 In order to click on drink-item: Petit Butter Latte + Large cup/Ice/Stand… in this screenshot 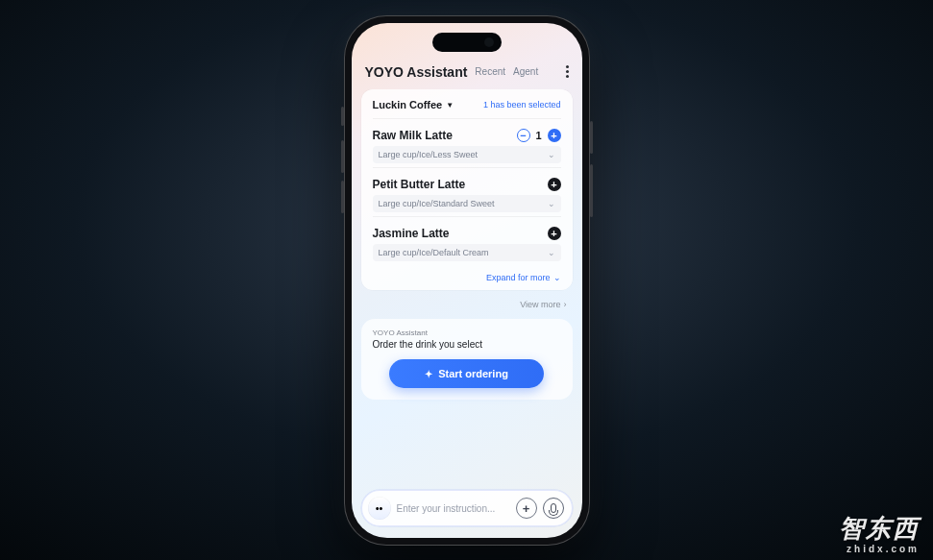, I will do `click(467, 192)`.